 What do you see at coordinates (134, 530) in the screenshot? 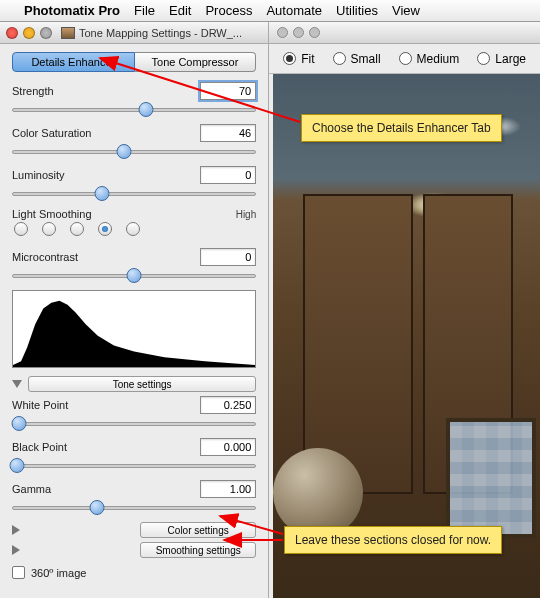
I see `section-color-settings-row: Color settings` at bounding box center [134, 530].